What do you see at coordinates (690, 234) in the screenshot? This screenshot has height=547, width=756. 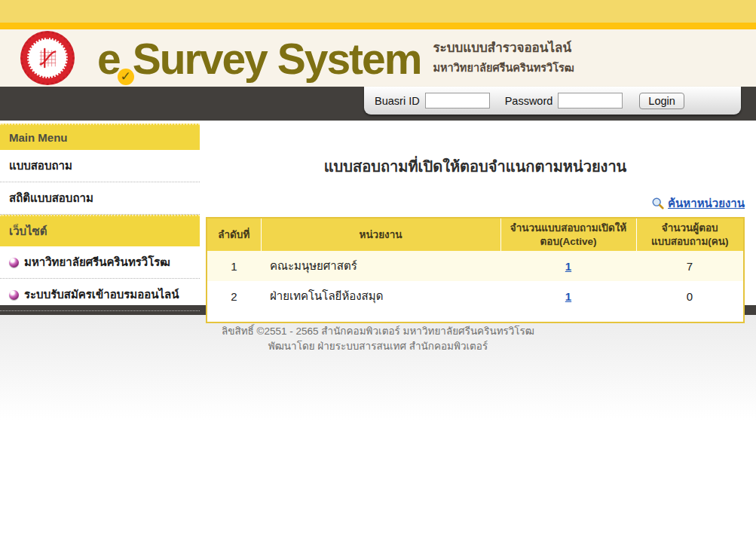 I see `column-header-respondents: จำนวนผู้ตอบแบบสอบถาม(คน)` at bounding box center [690, 234].